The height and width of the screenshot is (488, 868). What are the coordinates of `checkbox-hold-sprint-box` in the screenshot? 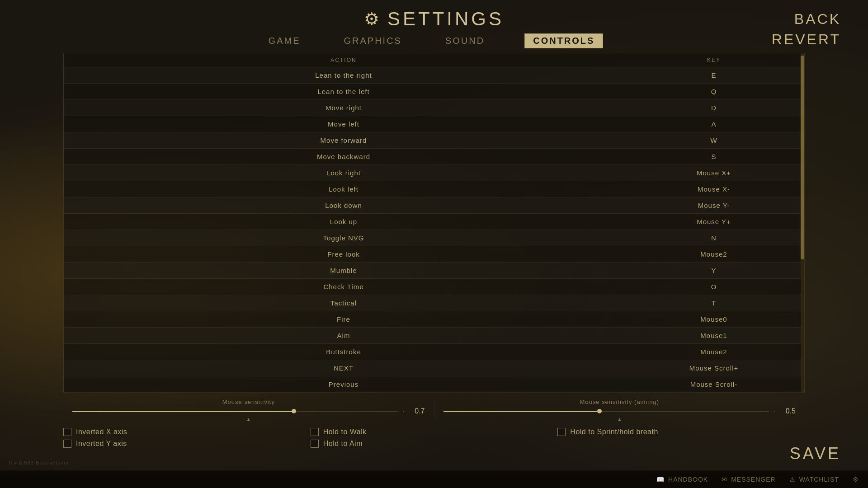 It's located at (561, 432).